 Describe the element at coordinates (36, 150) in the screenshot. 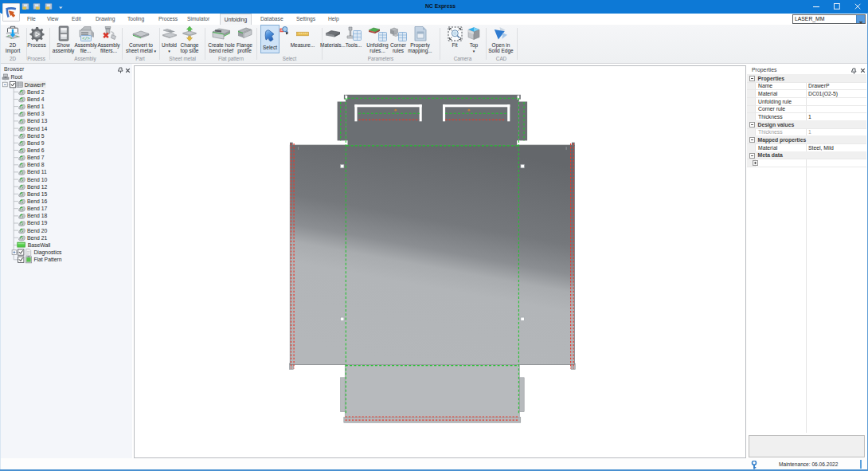

I see `svg-text: Bend 6` at that location.